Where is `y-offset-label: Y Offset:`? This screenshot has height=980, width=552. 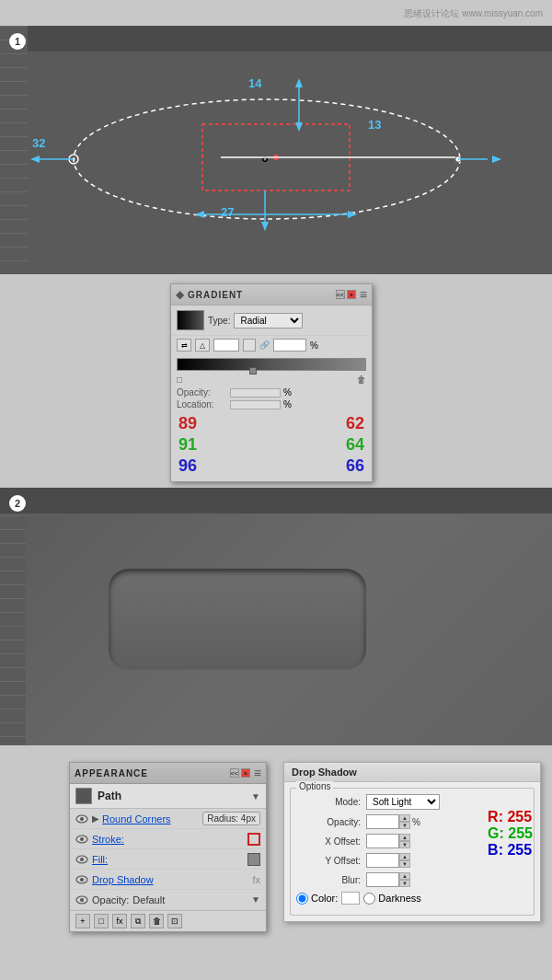
y-offset-label: Y Offset: is located at coordinates (328, 861).